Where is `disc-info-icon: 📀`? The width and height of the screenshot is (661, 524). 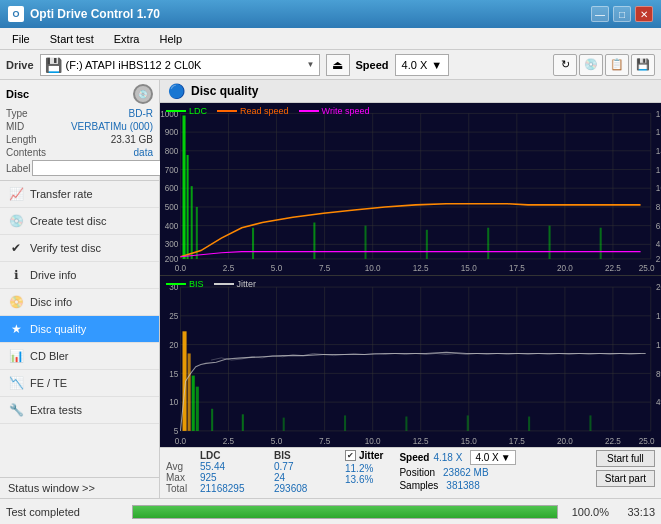 disc-info-icon: 📀 is located at coordinates (16, 302).